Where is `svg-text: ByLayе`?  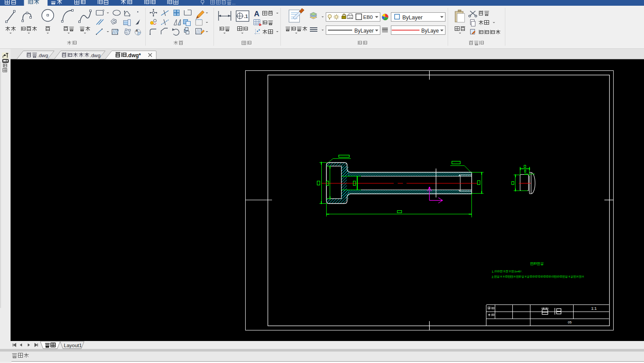 svg-text: ByLayе is located at coordinates (430, 31).